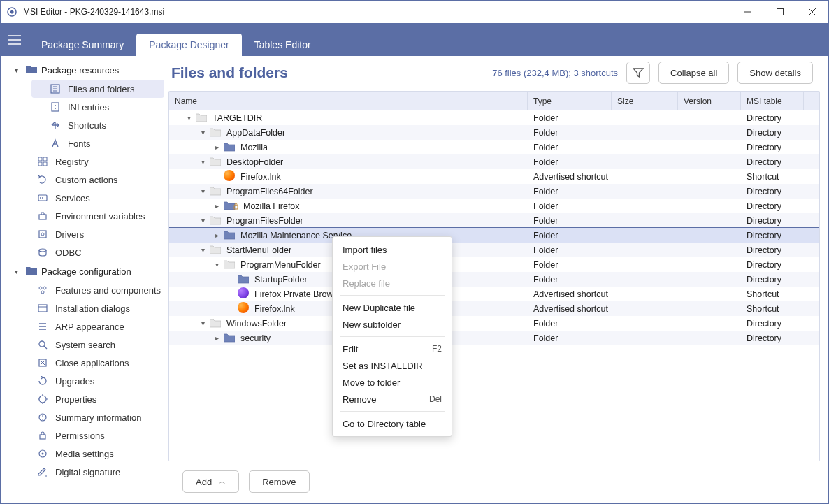  I want to click on nav-label: Summary information, so click(99, 418).